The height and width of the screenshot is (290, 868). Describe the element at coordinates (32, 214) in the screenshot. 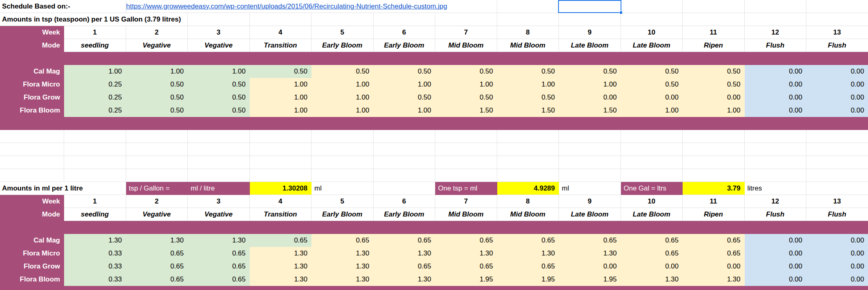

I see `mode-row-label: Mode` at that location.